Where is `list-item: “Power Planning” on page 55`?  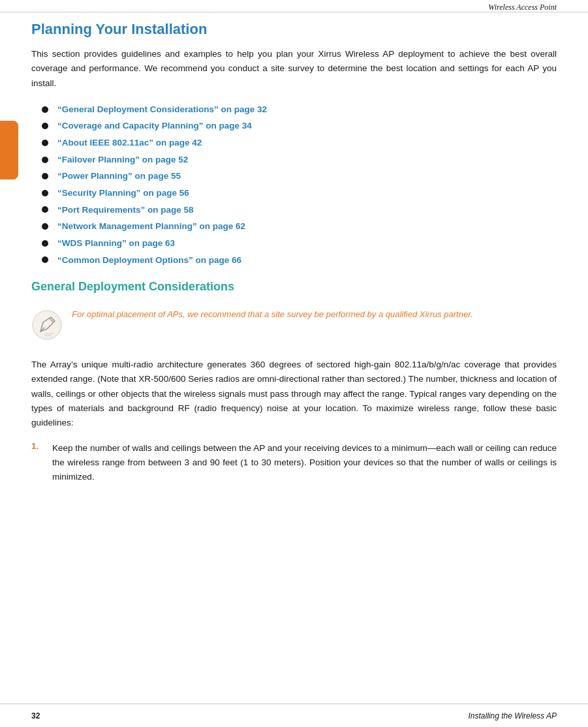
list-item: “Power Planning” on page 55 is located at coordinates (299, 176).